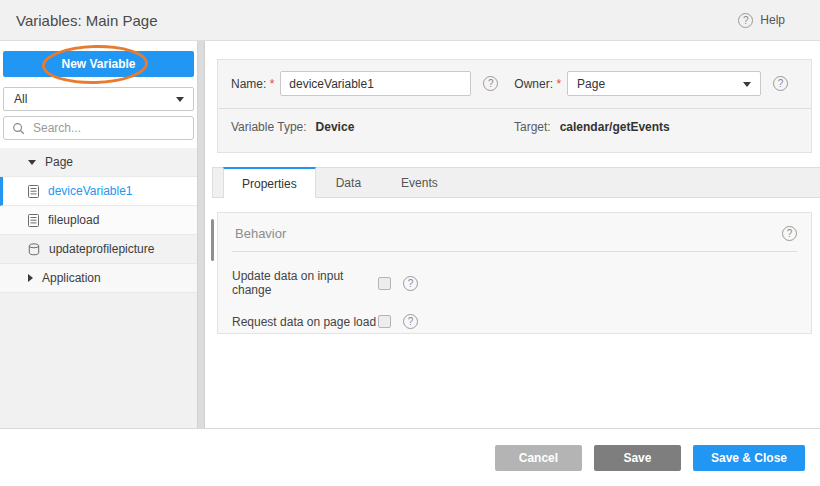 Image resolution: width=820 pixels, height=486 pixels. I want to click on name-input, so click(376, 84).